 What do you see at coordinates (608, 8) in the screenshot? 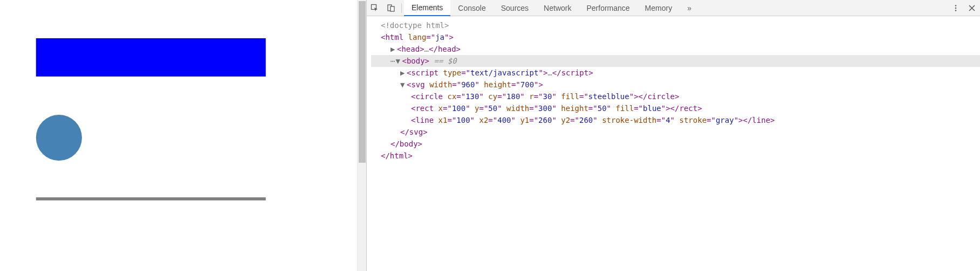
I see `tab-performance: Performance` at bounding box center [608, 8].